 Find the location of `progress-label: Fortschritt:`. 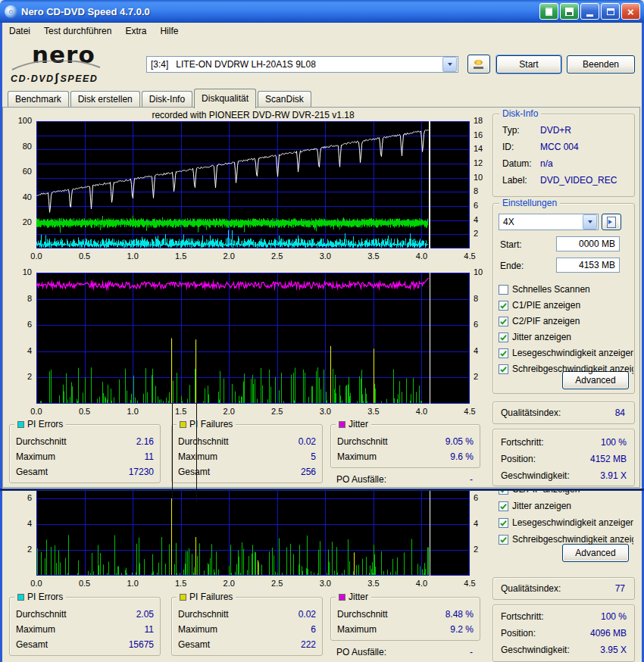

progress-label: Fortschritt: is located at coordinates (523, 442).